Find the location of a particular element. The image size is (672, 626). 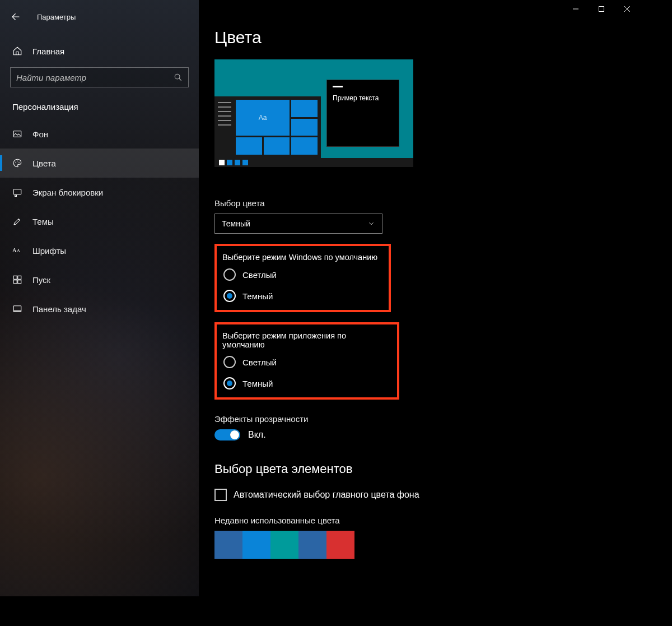

sidebar-item-colors: Цвета is located at coordinates (100, 163).